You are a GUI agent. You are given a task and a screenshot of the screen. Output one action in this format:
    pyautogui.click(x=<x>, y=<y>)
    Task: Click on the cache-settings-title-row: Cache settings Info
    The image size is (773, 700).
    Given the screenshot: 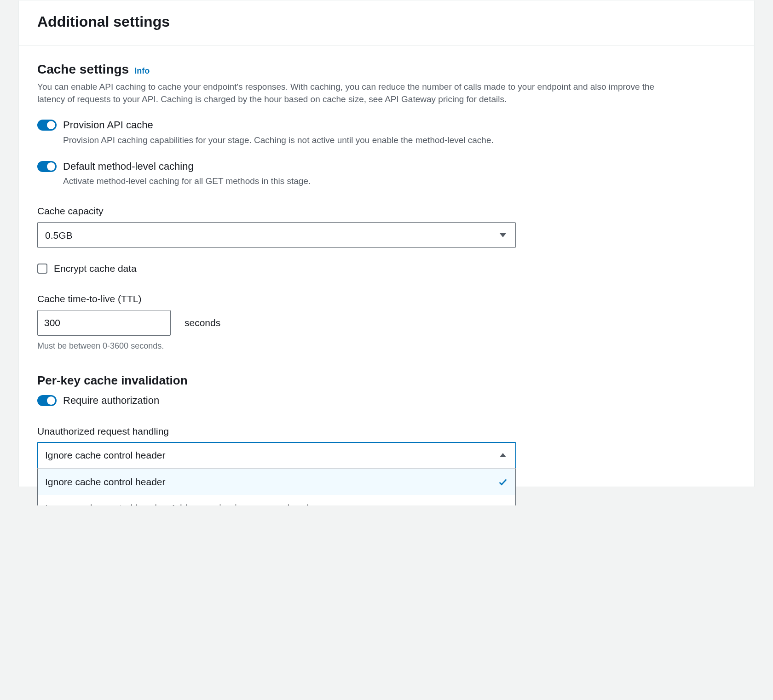 What is the action you would take?
    pyautogui.click(x=386, y=69)
    